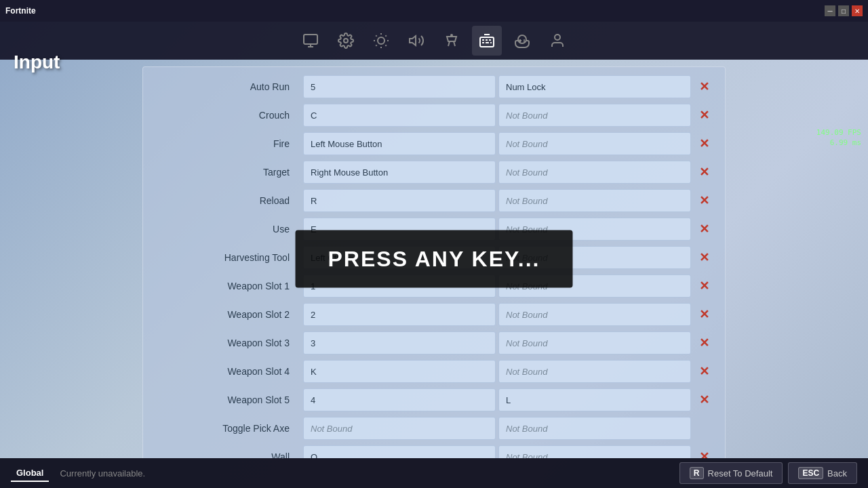 This screenshot has width=868, height=488. What do you see at coordinates (399, 451) in the screenshot?
I see `primary-bind-slot: Q` at bounding box center [399, 451].